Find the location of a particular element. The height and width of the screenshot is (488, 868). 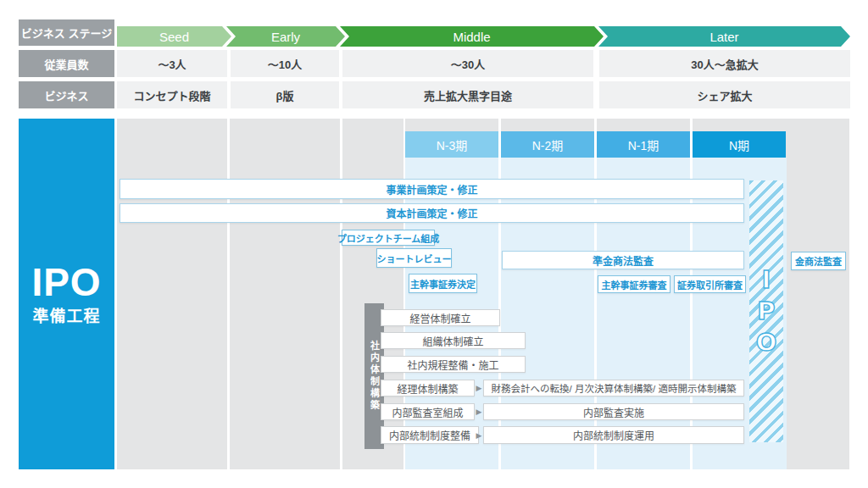

stage-band-middle: Middle is located at coordinates (471, 36).